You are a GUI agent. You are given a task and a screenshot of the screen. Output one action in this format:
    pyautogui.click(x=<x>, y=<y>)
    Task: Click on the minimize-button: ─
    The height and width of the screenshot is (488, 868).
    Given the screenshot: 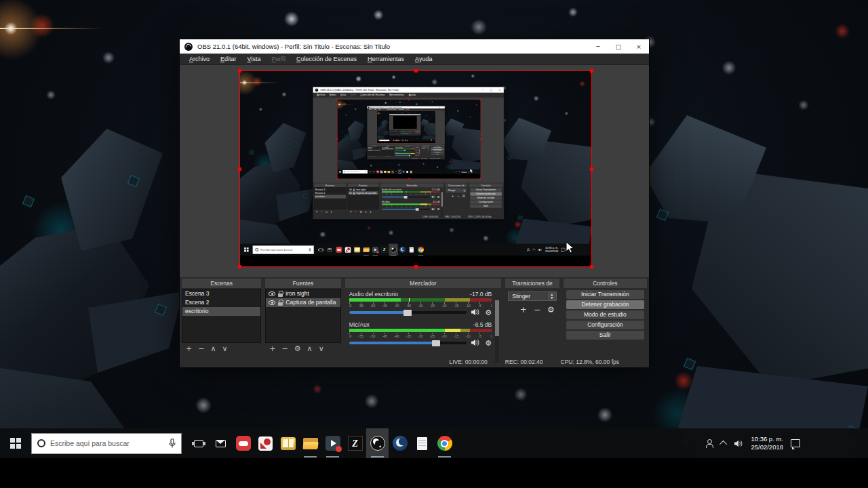 What is the action you would take?
    pyautogui.click(x=598, y=46)
    